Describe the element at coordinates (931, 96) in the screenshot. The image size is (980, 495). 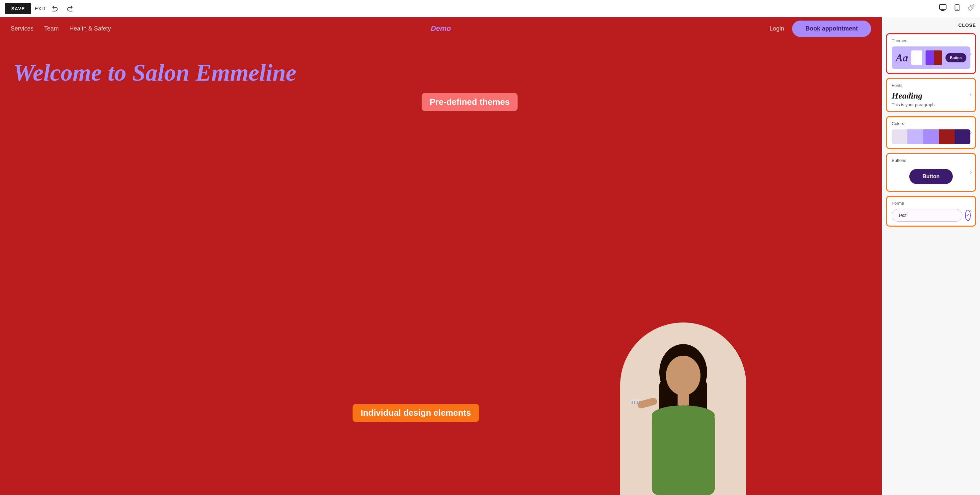
I see `fonts-heading-preview: Heading` at that location.